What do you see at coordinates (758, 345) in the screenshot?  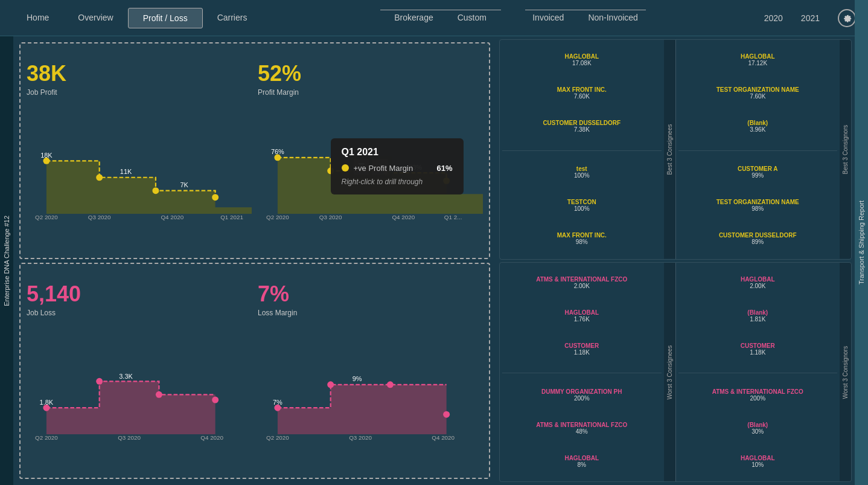 I see `worst-consignor-3-name: CUSTOMER` at bounding box center [758, 345].